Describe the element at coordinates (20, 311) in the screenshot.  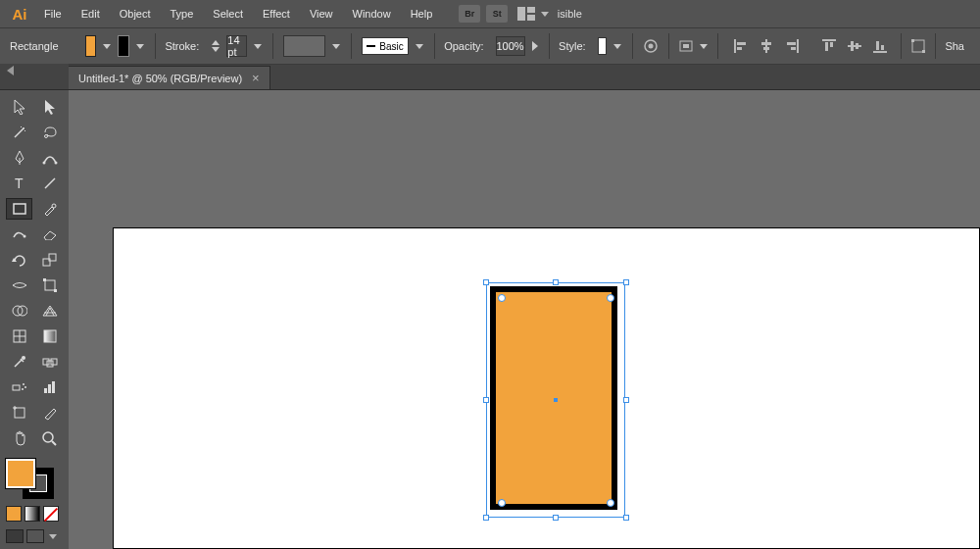
I see `shape-builder-tool` at that location.